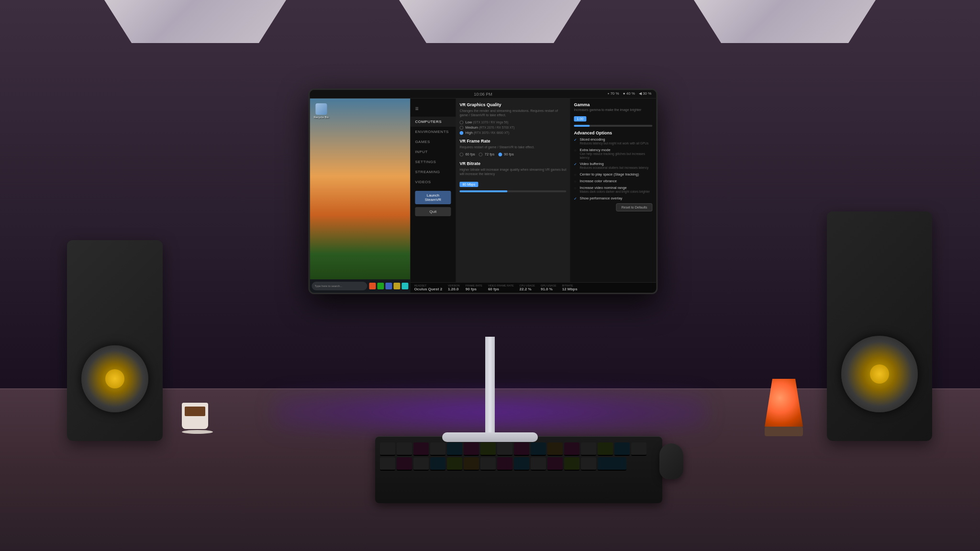 This screenshot has height=551, width=980. I want to click on vr-bitrate-title: VR Bitrate, so click(513, 164).